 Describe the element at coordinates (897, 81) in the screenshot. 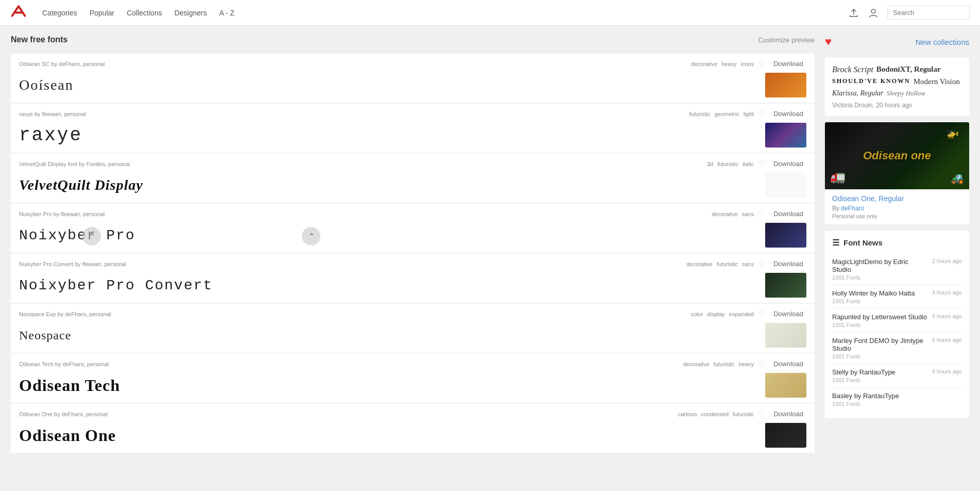

I see `collection-fonts: Brock Script BodoniXT, Regular SHOULD'VE…` at that location.